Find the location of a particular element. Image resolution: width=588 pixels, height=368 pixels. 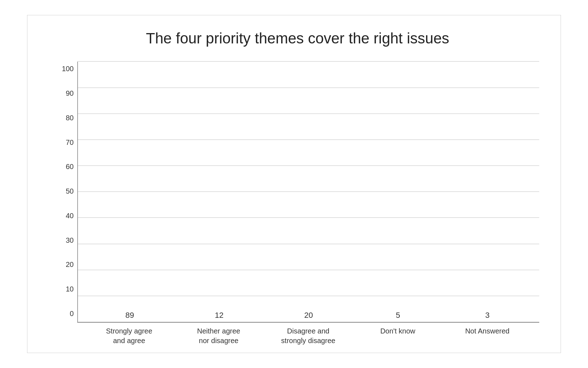

y-axis-label: 50 is located at coordinates (70, 191).